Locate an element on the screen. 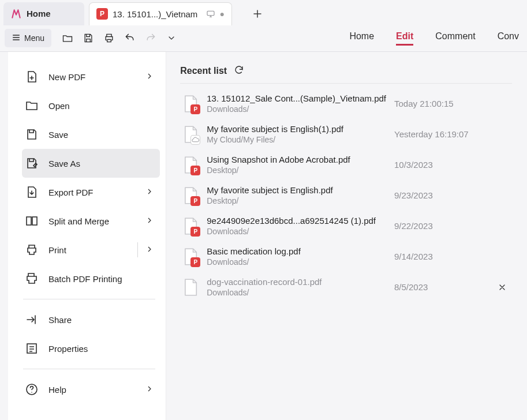 This screenshot has height=420, width=527. file-name: 9e244909e2e13d6bcd...a692514245 (1).pdf is located at coordinates (297, 220).